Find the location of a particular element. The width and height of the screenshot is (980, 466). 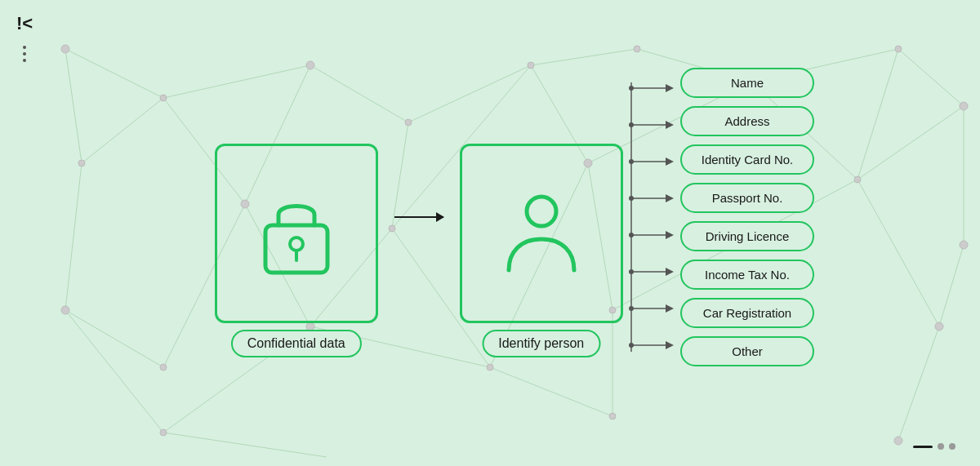

right-section: Name Address Identity Card No. Passport … is located at coordinates (719, 217).